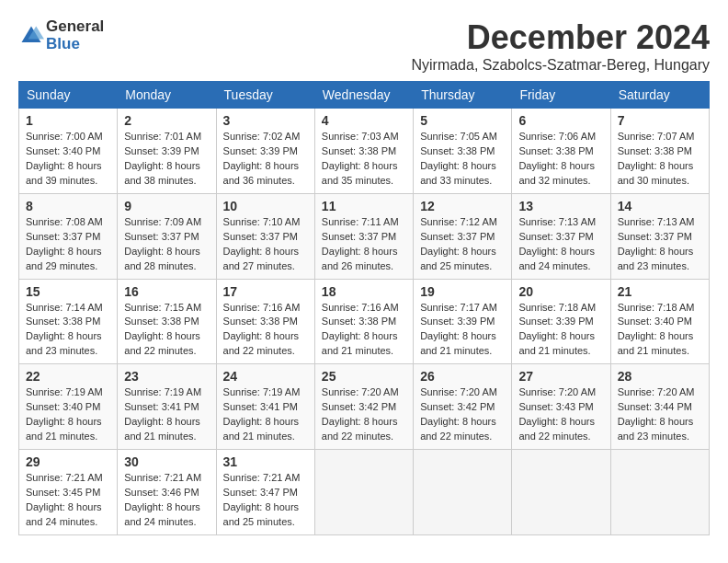 This screenshot has height=563, width=728. Describe the element at coordinates (68, 376) in the screenshot. I see `day-number: 22` at that location.